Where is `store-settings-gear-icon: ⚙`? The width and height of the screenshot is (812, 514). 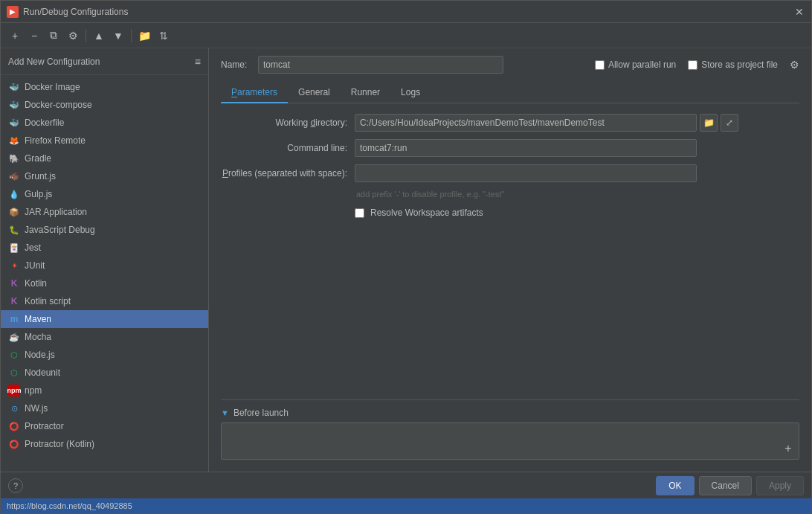 store-settings-gear-icon: ⚙ is located at coordinates (794, 65).